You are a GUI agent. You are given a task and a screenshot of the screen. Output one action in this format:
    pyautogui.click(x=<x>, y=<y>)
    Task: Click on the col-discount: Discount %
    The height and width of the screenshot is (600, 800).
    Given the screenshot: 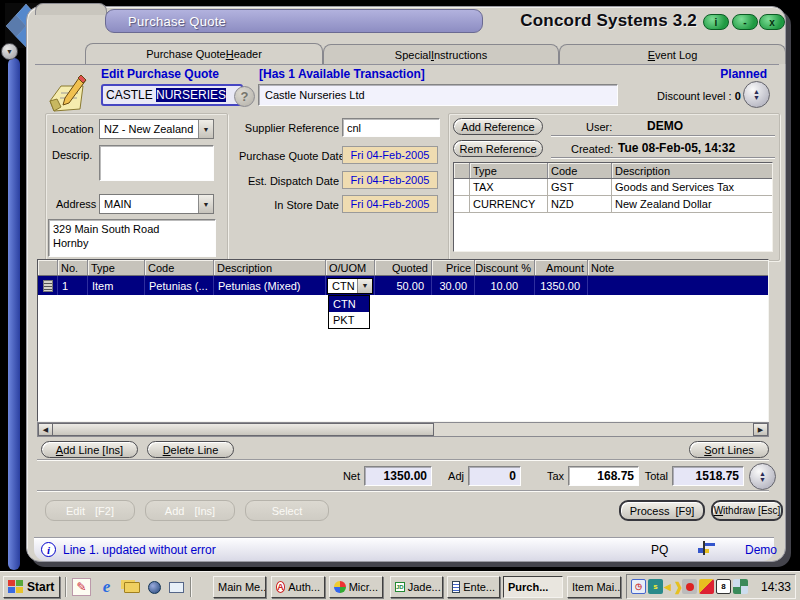 What is the action you would take?
    pyautogui.click(x=505, y=268)
    